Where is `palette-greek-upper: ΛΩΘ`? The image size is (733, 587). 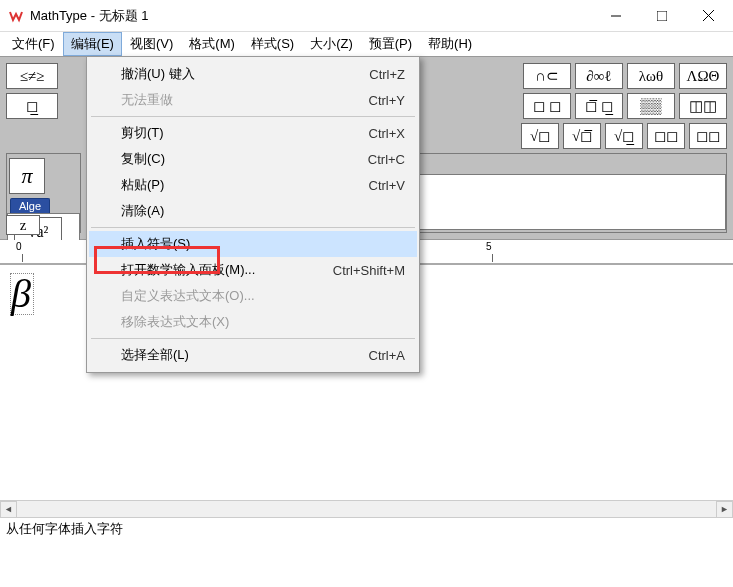
palette-greek-upper: ΛΩΘ is located at coordinates (703, 76).